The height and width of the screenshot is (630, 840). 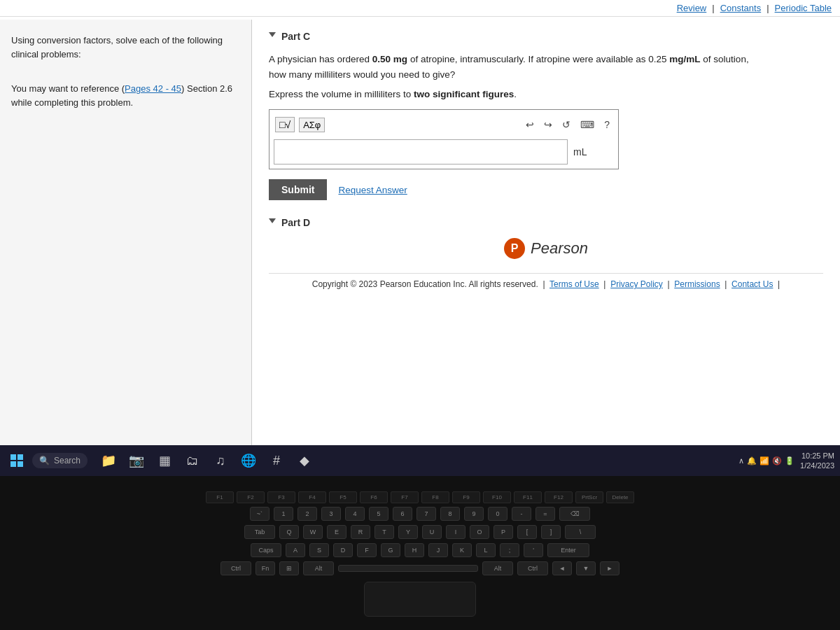 I want to click on f10-key: F10, so click(x=497, y=497).